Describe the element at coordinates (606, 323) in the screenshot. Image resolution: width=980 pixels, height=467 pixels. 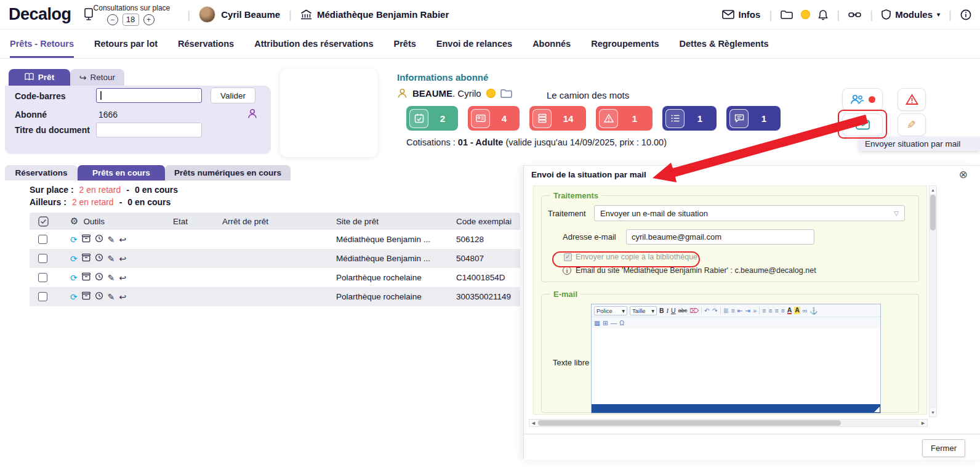
I see `insert-table-icon: ⊞` at that location.